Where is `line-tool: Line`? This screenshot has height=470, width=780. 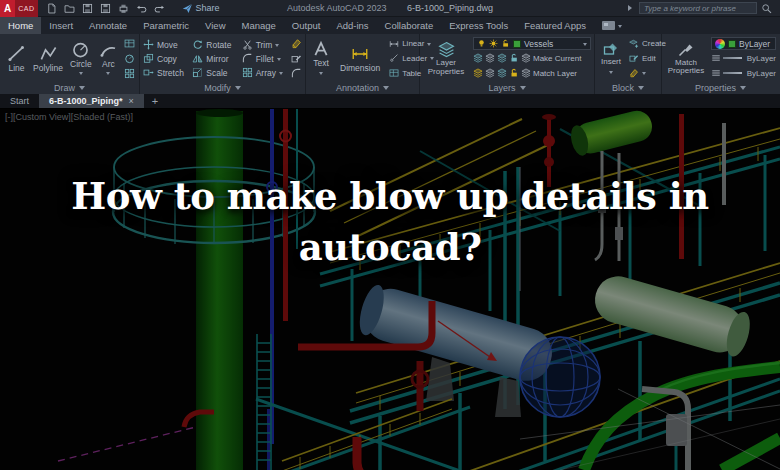
line-tool: Line is located at coordinates (16, 58).